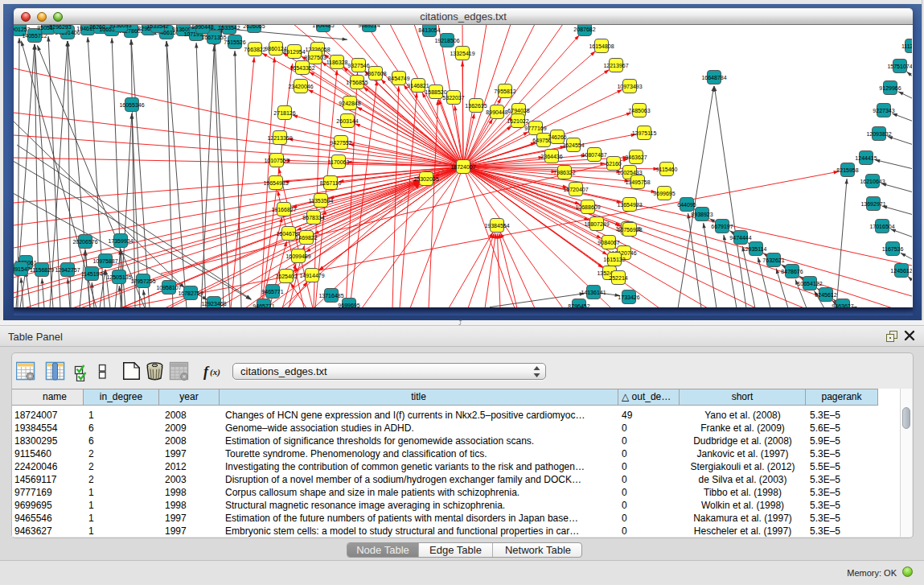  I want to click on svg-text: 2367608, so click(375, 74).